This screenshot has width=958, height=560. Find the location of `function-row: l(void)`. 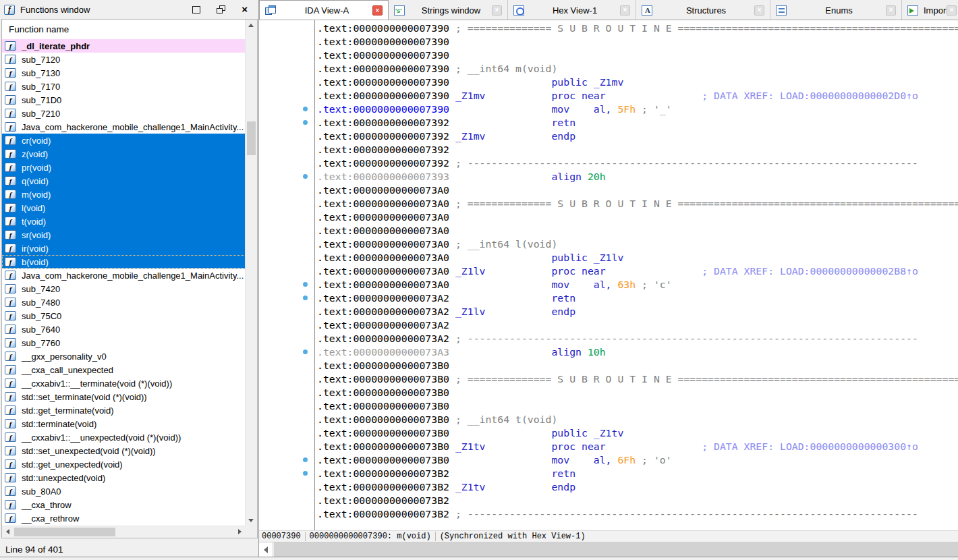

function-row: l(void) is located at coordinates (124, 208).